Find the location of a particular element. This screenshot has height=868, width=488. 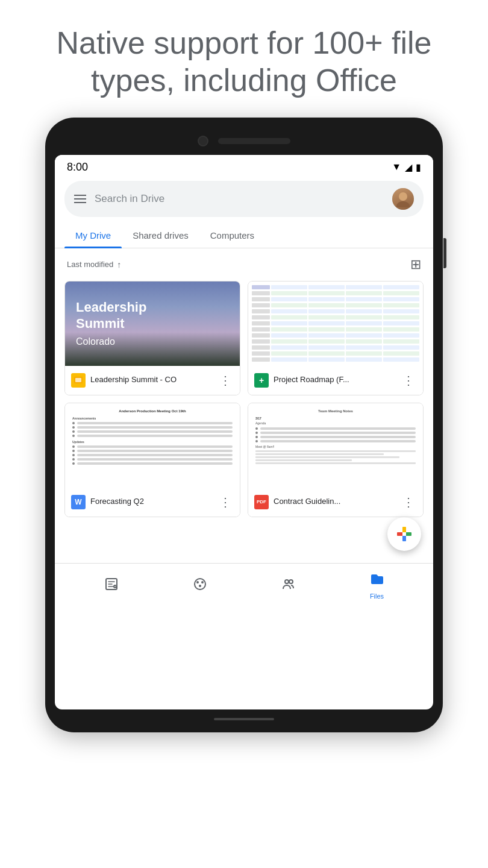

pdf-icon: PDF is located at coordinates (261, 502).